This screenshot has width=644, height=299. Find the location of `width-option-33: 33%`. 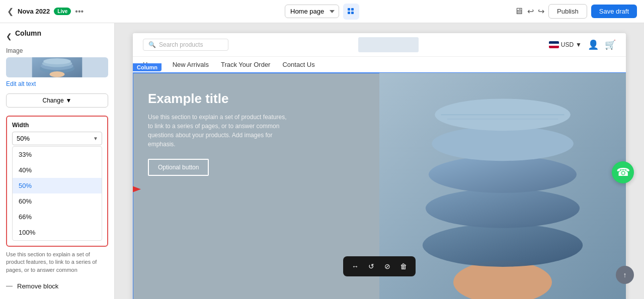

width-option-33: 33% is located at coordinates (57, 155).